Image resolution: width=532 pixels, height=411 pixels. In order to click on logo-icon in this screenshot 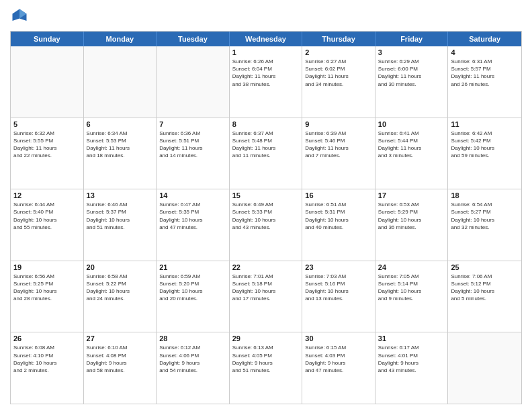, I will do `click(19, 16)`.